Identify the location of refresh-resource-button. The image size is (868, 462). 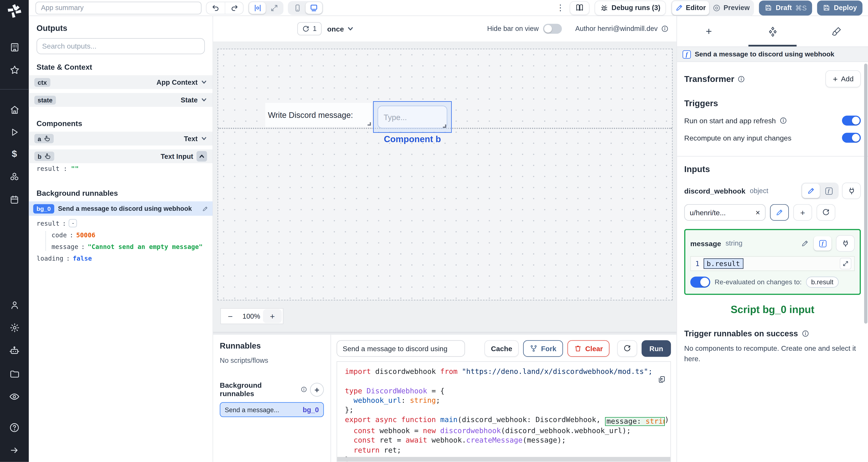
(826, 212).